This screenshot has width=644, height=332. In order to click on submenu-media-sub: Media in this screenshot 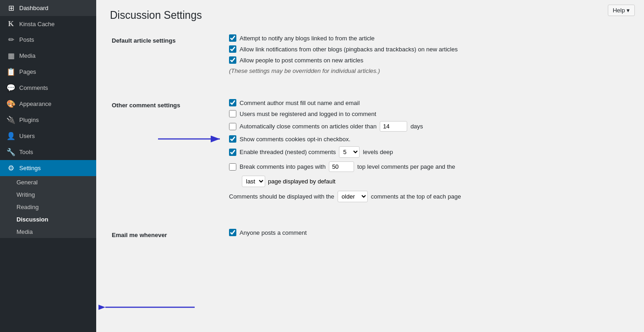, I will do `click(48, 232)`.